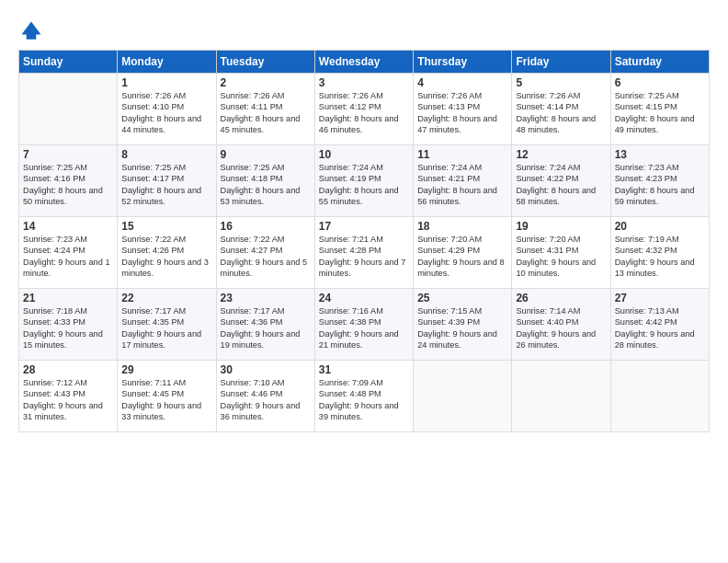  What do you see at coordinates (660, 328) in the screenshot?
I see `cell-info: Sunrise: 7:13 AMSunset: 4:42 PMDaylight:…` at bounding box center [660, 328].